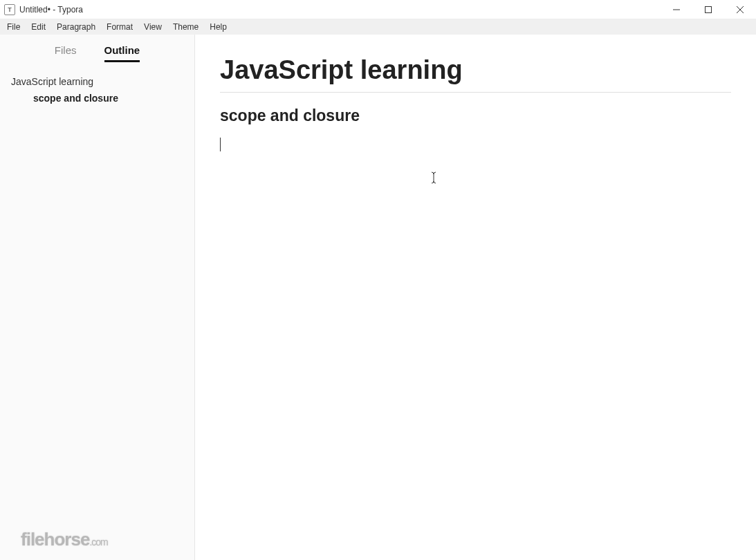 This screenshot has height=560, width=756. Describe the element at coordinates (708, 10) in the screenshot. I see `window-controls` at that location.